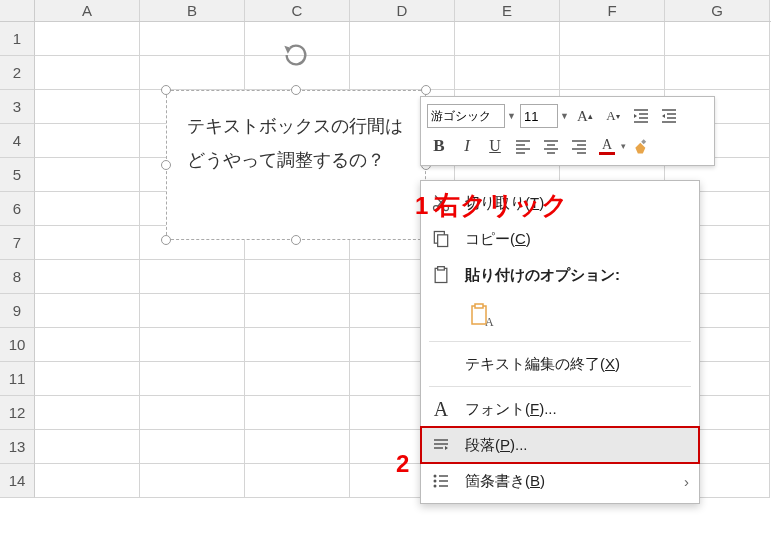  Describe the element at coordinates (686, 482) in the screenshot. I see `chevron-right-icon: ›` at that location.